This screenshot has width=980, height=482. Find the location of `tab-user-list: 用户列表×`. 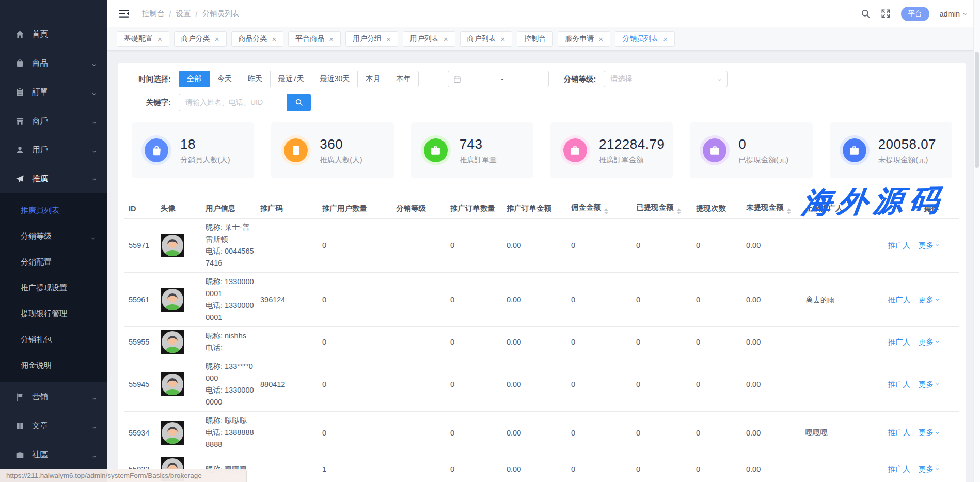

tab-user-list: 用户列表× is located at coordinates (429, 39).